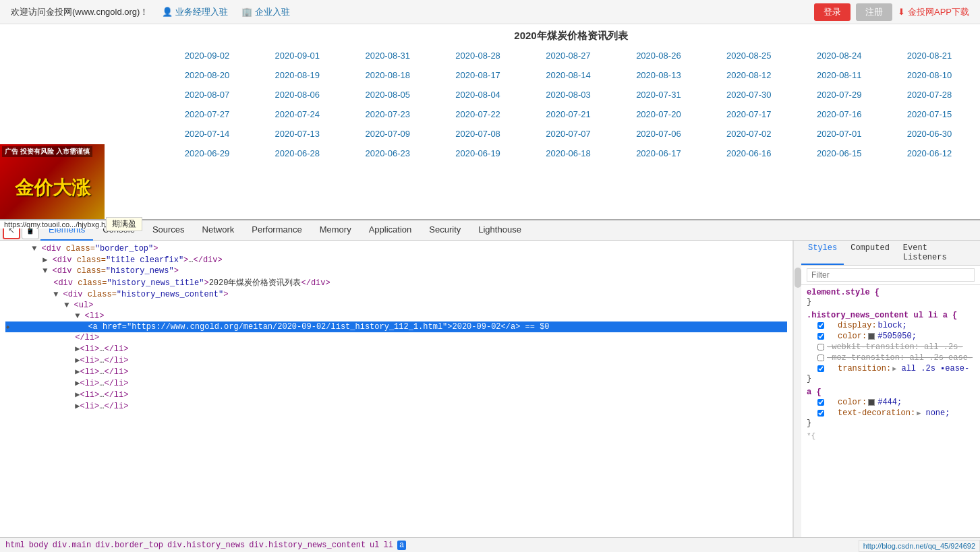  I want to click on date-link: 2020-07-08, so click(478, 133).